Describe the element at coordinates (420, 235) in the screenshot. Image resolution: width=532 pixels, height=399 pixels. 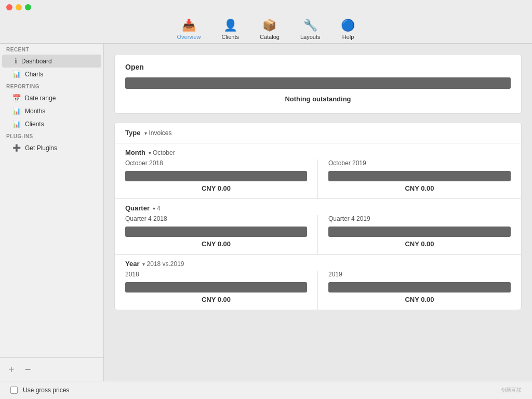
I see `quarter-col2: Quarter 4 2019 CNY 0.00` at that location.